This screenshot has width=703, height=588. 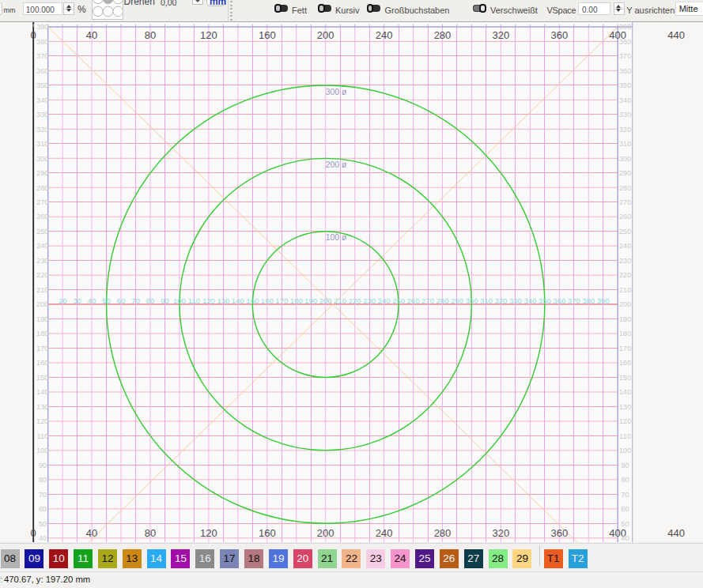 I want to click on svg-text: 350, so click(x=545, y=300).